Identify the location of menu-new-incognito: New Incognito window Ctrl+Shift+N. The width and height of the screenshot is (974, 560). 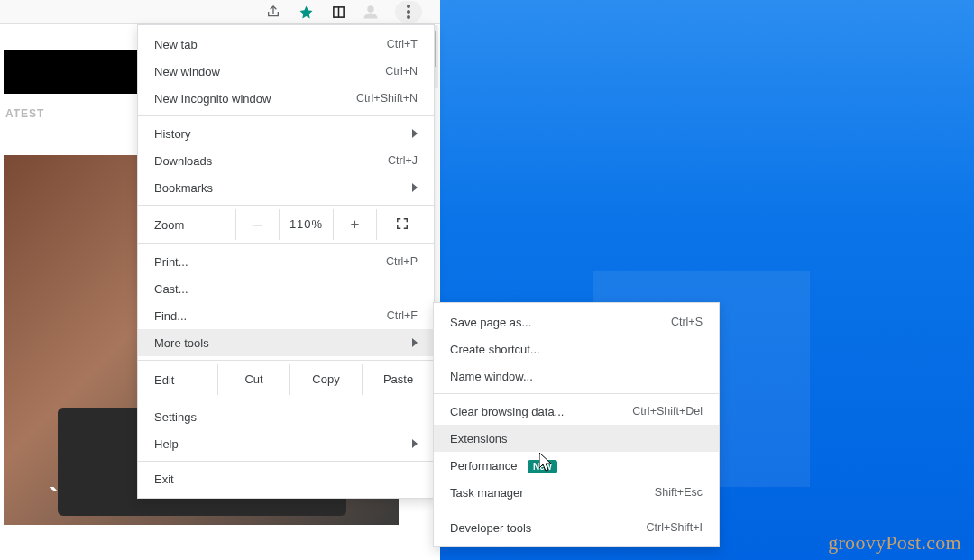
(286, 98).